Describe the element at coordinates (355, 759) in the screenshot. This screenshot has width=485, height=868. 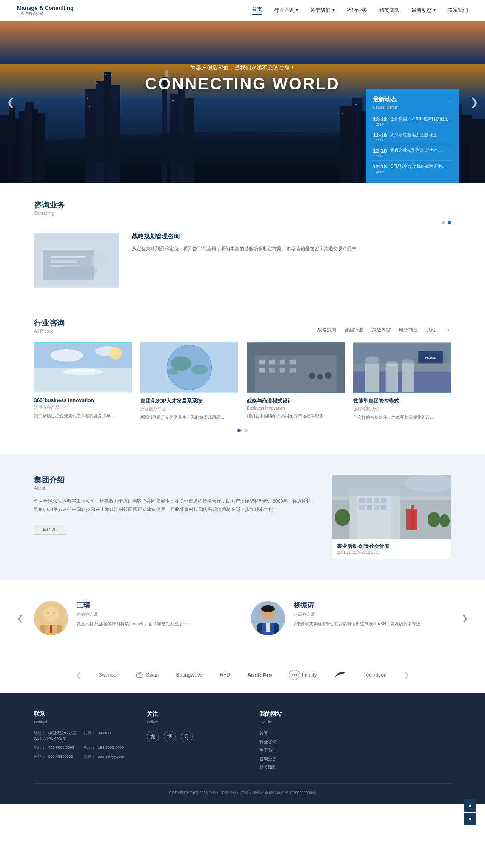
I see `footer-link-4: 咨询业务` at that location.